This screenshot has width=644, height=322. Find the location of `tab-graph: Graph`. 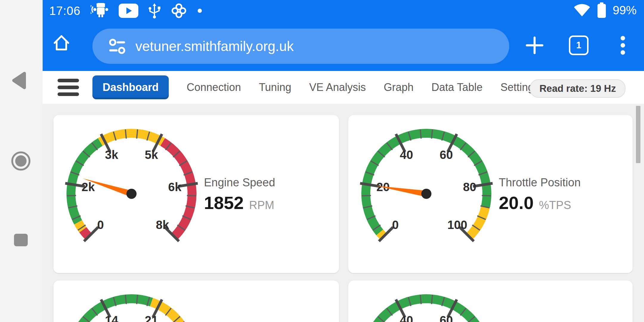

tab-graph: Graph is located at coordinates (399, 87).